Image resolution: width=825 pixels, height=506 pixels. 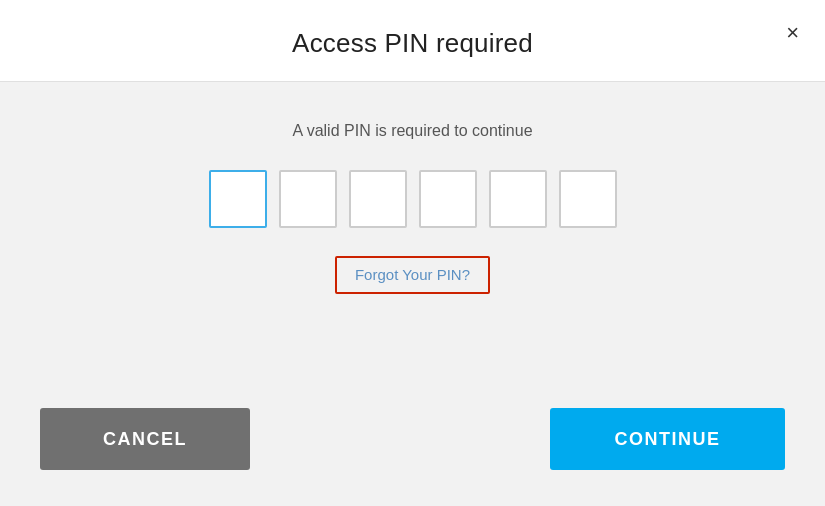 What do you see at coordinates (412, 44) in the screenshot?
I see `modal-title: Access PIN required` at bounding box center [412, 44].